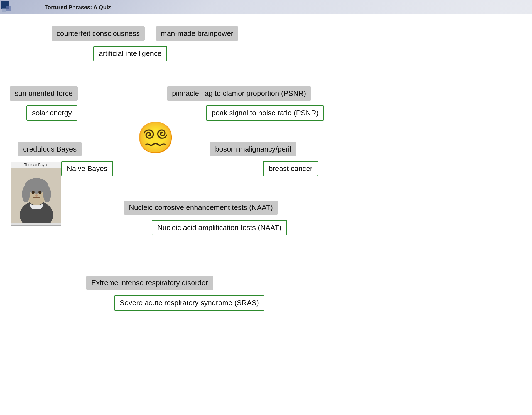 The width and height of the screenshot is (532, 415). Describe the element at coordinates (98, 33) in the screenshot. I see `counterfeit-consciousness: counterfeit consciousness` at that location.